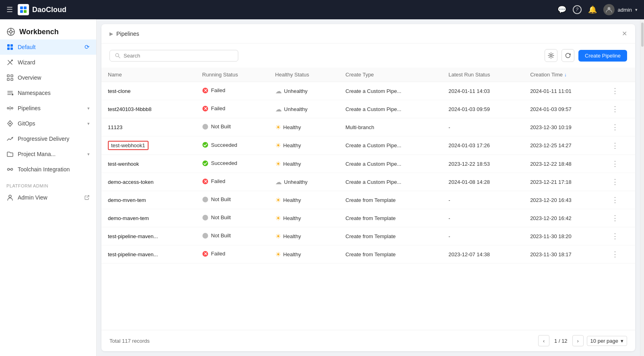  What do you see at coordinates (39, 32) in the screenshot?
I see `workbench-label: Workbench` at bounding box center [39, 32].